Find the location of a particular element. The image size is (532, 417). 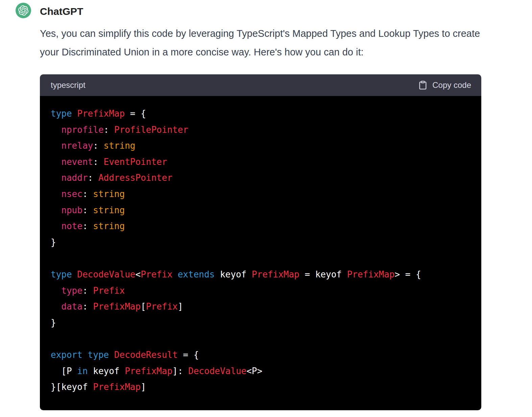

code-line: nevent: EventPointer is located at coordinates (261, 162).